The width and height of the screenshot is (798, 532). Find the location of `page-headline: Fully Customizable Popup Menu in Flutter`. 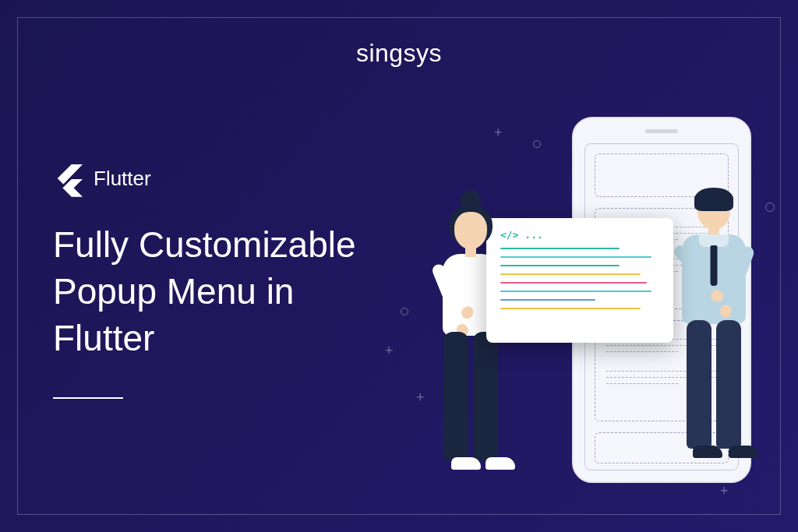

page-headline: Fully Customizable Popup Menu in Flutter is located at coordinates (204, 291).